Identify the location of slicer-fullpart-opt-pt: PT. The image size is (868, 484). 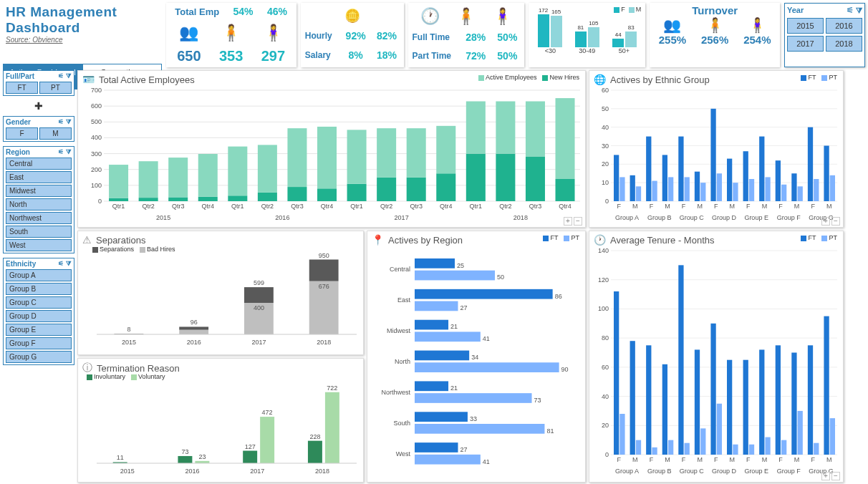
(56, 87).